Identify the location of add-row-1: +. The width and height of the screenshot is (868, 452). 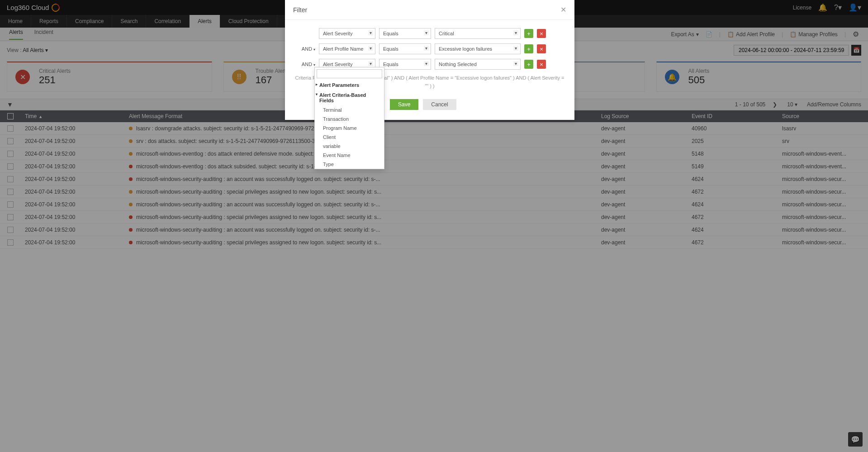
(529, 49).